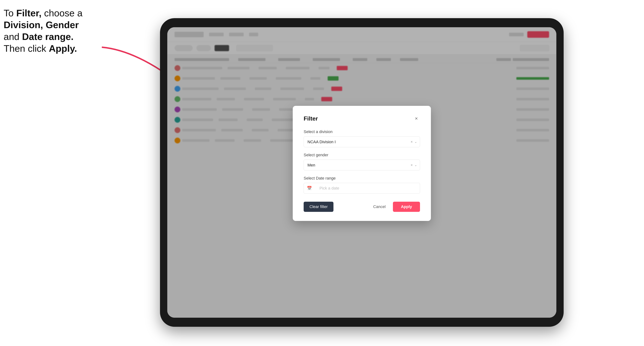  Describe the element at coordinates (362, 188) in the screenshot. I see `date-input-wrapper: 📅 Pick a date` at that location.